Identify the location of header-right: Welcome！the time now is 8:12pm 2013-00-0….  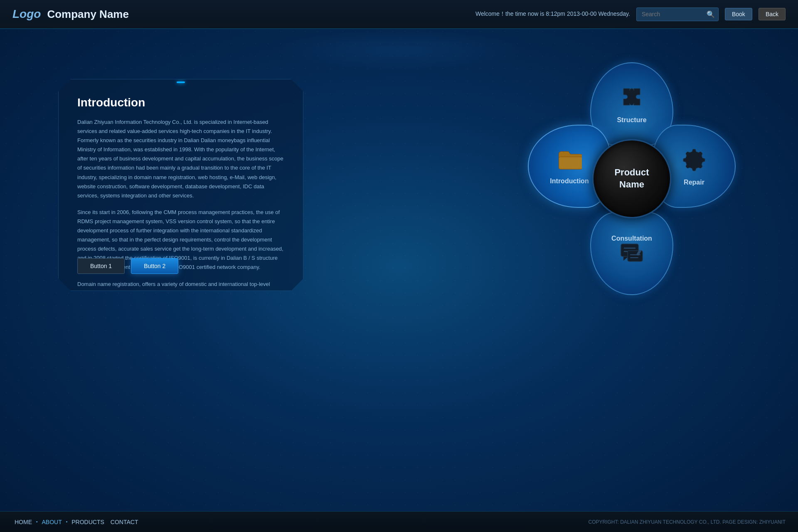
(631, 14).